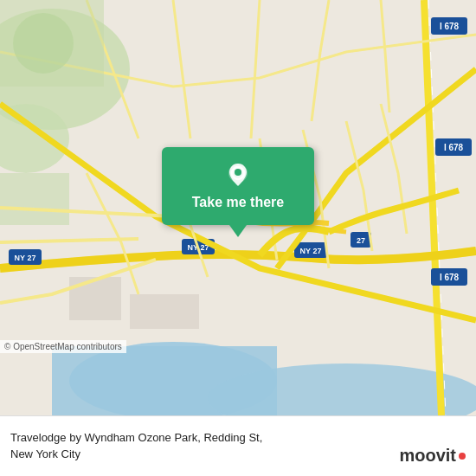 The image size is (476, 476). I want to click on info-bar: Travelodge by Wyndham Ozone Park, Reddin…, so click(238, 446).